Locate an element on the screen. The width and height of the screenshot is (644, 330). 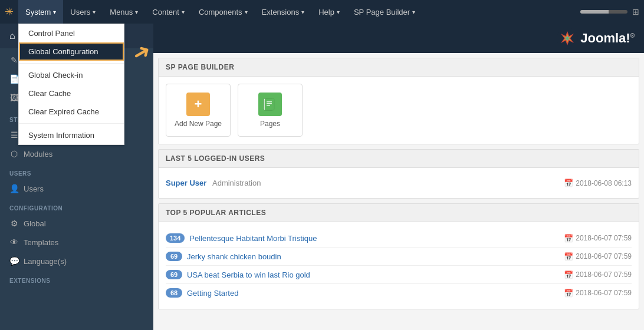
article-badge-0: 134 is located at coordinates (175, 238).